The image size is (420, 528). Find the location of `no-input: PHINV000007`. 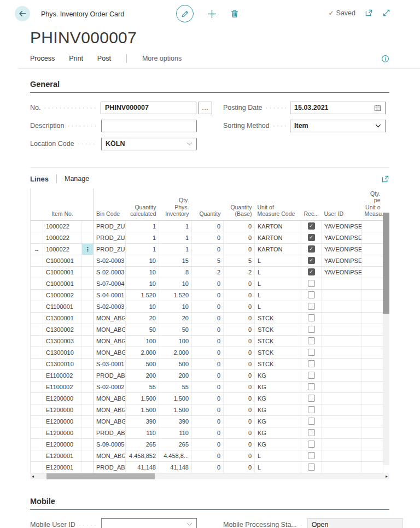

no-input: PHINV000007 is located at coordinates (149, 108).